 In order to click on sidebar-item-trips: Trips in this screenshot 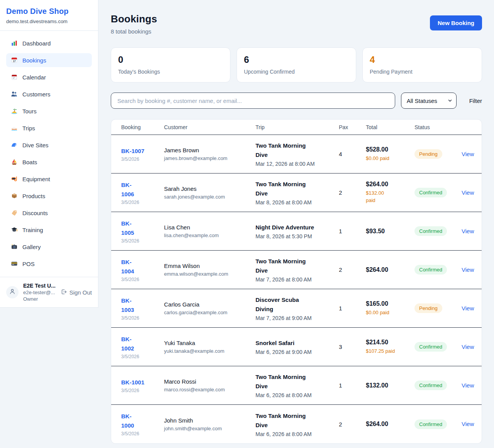, I will do `click(49, 128)`.